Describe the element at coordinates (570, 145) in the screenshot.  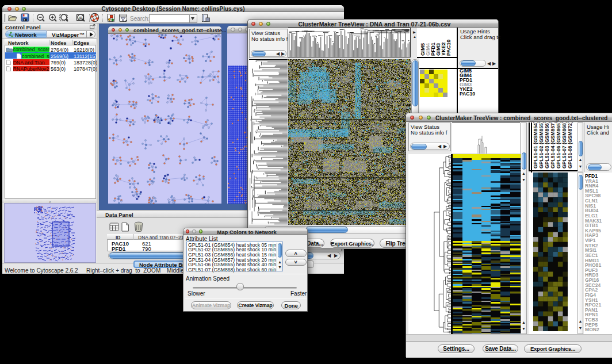
I see `svg-text: GPL51-08 (GSM872)` at that location.